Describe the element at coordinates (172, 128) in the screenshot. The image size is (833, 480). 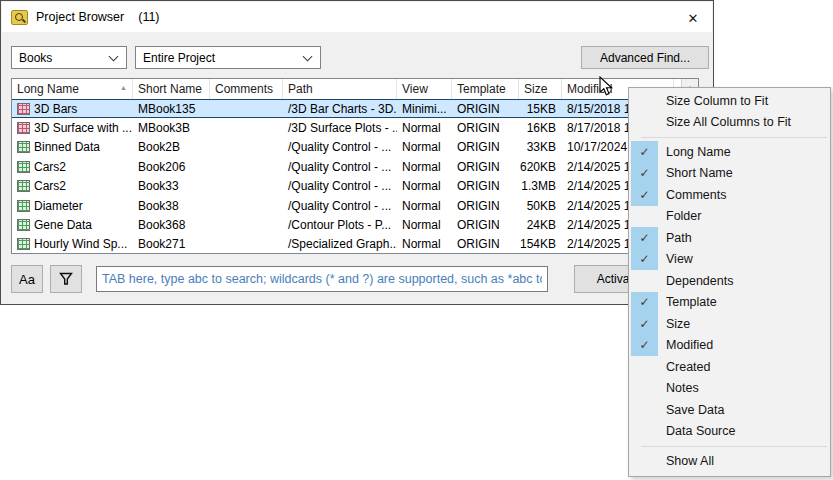
I see `cell-short_name: MBook3B` at that location.